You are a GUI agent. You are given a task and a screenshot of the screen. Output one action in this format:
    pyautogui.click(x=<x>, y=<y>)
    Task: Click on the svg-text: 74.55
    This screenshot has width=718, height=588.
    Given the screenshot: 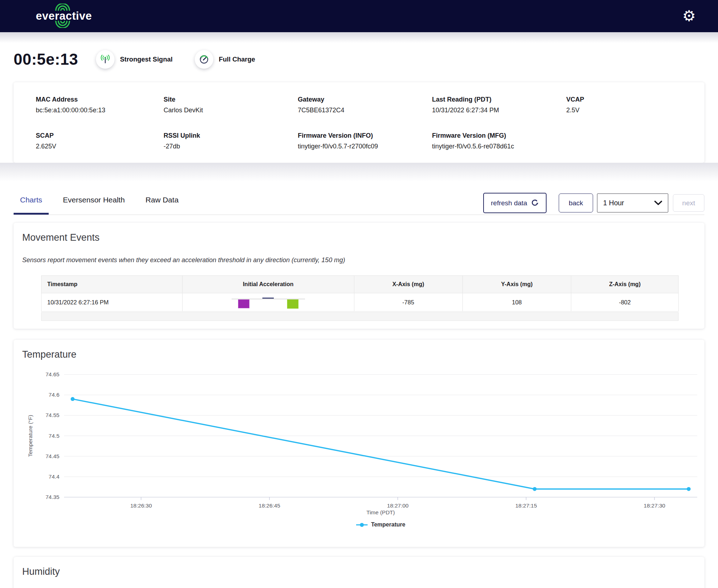 What is the action you would take?
    pyautogui.click(x=52, y=415)
    